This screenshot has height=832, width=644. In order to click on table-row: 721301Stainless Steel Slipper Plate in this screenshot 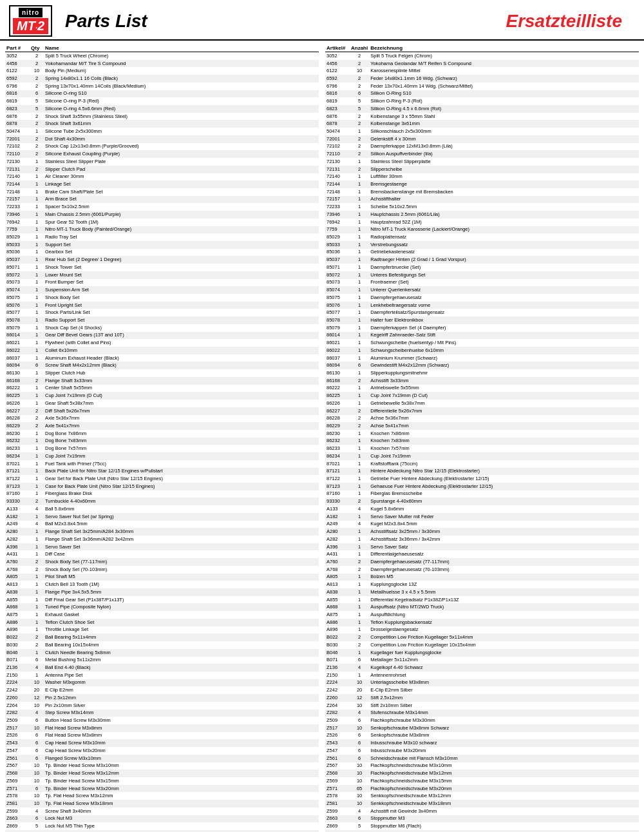, I will do `click(162, 162)`.